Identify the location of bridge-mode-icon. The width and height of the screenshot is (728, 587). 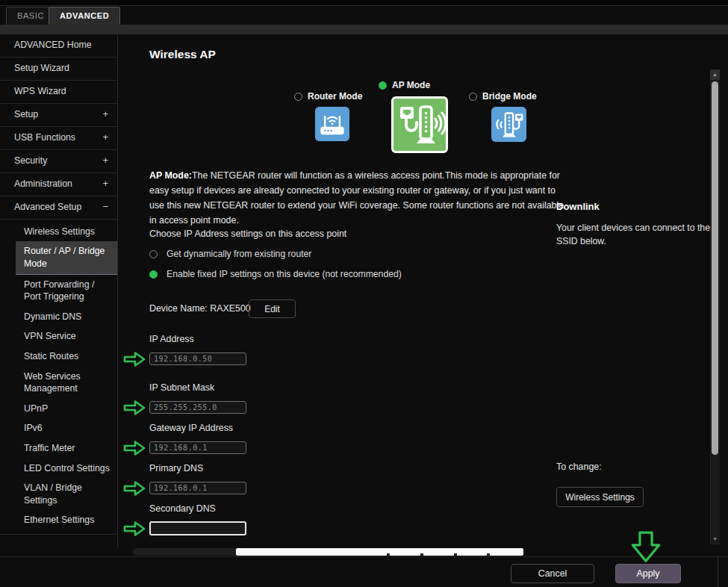
(509, 124).